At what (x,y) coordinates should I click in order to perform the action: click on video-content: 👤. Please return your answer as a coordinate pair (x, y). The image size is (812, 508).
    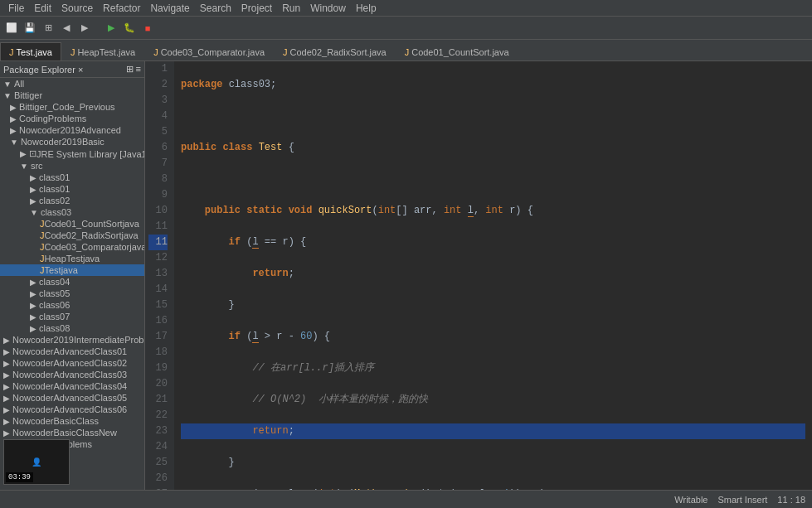
    Looking at the image, I should click on (36, 462).